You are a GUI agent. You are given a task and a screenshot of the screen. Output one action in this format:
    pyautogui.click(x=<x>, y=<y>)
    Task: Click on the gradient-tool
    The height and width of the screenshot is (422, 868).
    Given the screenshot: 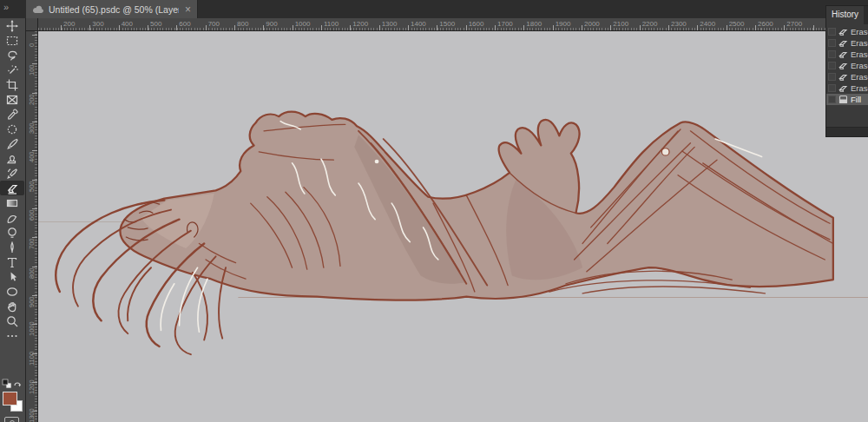 What is the action you would take?
    pyautogui.click(x=12, y=203)
    